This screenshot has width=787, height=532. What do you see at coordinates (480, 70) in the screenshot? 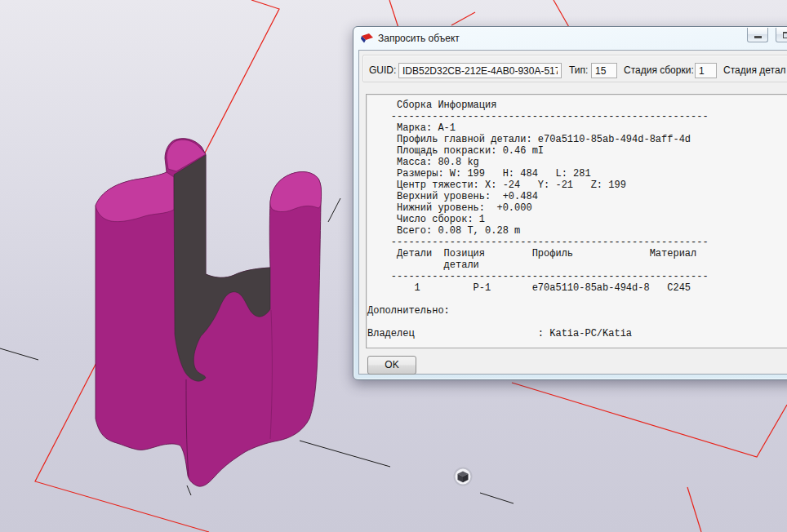
I see `guid-input` at bounding box center [480, 70].